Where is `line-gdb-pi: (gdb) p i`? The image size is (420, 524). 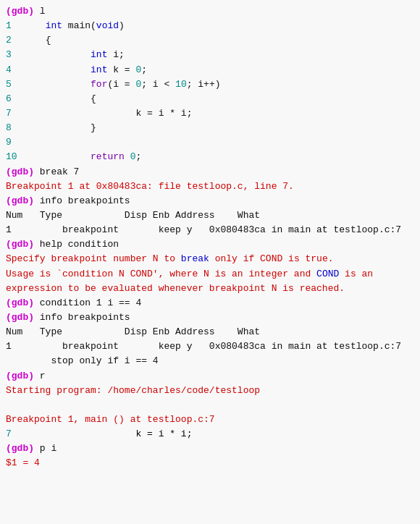
line-gdb-pi: (gdb) p i is located at coordinates (210, 449).